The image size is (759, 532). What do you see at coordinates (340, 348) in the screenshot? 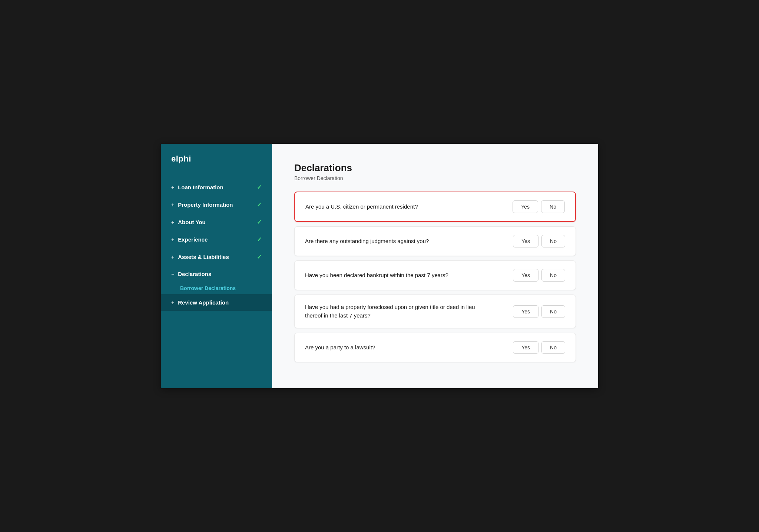
I see `question-text: Are you a party to a lawsuit?` at bounding box center [340, 348].